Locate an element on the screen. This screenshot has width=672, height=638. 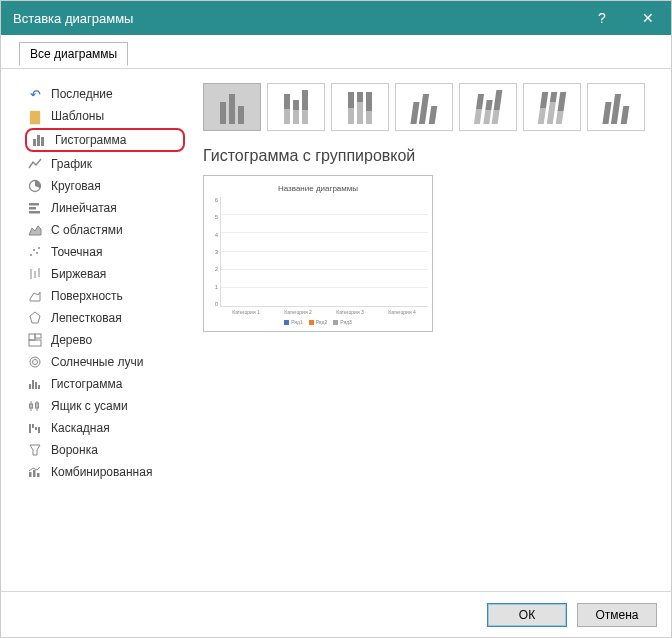
pie-chart-icon is located at coordinates (35, 186).